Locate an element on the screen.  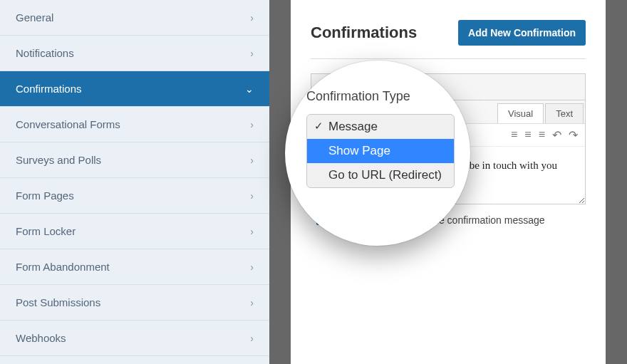
sidebar-item-form-locker: Form Locker › is located at coordinates (135, 232).